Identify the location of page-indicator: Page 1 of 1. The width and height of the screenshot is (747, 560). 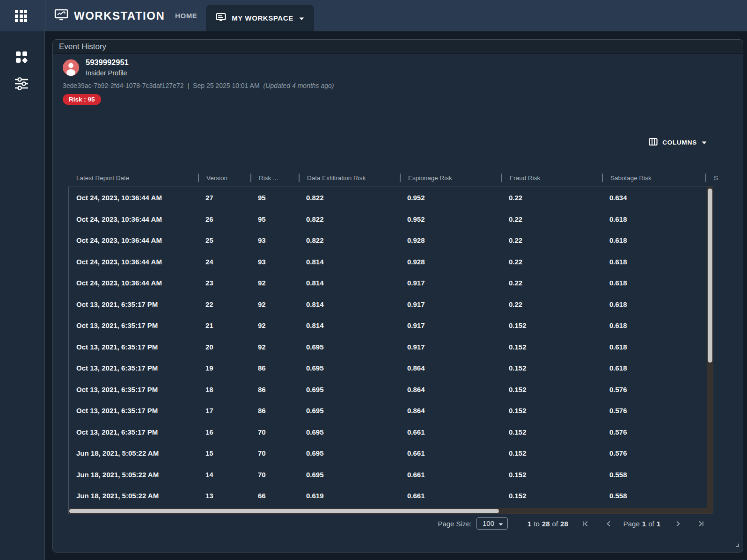
(642, 524).